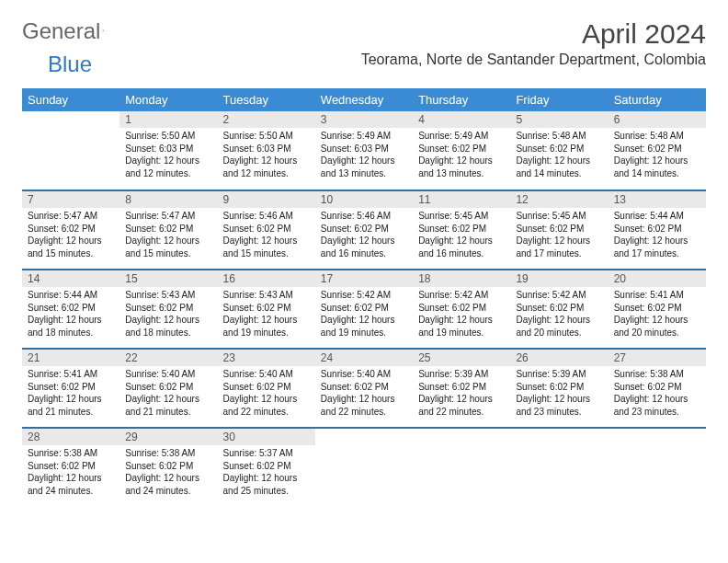 This screenshot has width=728, height=563. Describe the element at coordinates (461, 467) in the screenshot. I see `calendar-day-cell` at that location.